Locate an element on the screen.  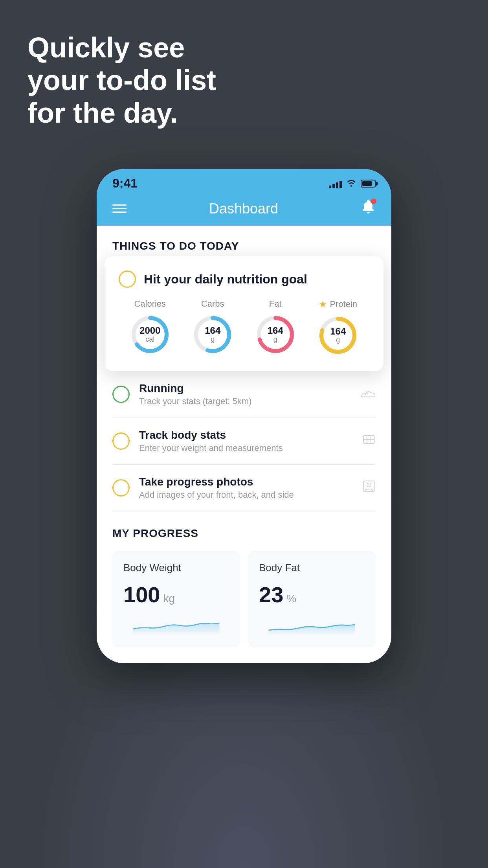
fat-label: Fat is located at coordinates (275, 304).